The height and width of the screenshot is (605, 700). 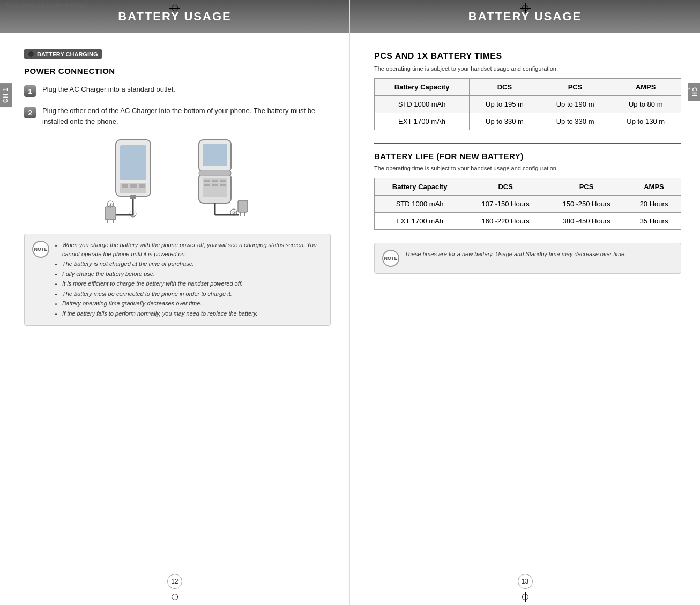 I want to click on phone-image-left: ① ②, so click(x=140, y=180).